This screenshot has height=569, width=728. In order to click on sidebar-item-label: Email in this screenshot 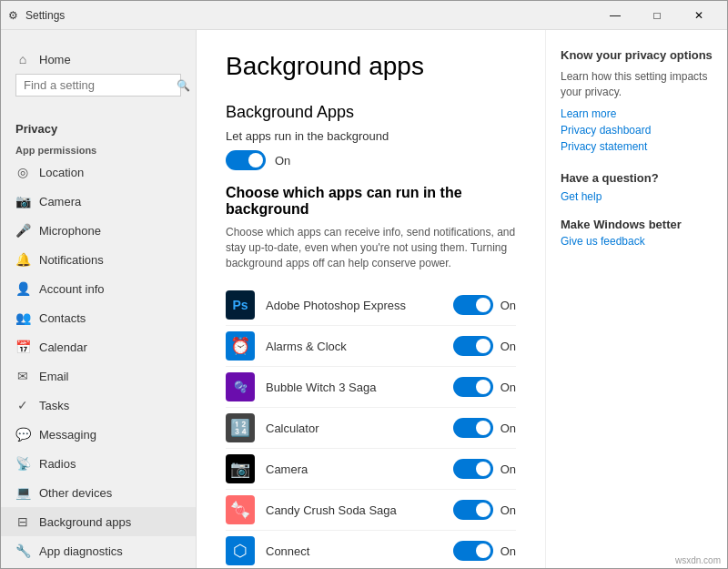, I will do `click(55, 377)`.